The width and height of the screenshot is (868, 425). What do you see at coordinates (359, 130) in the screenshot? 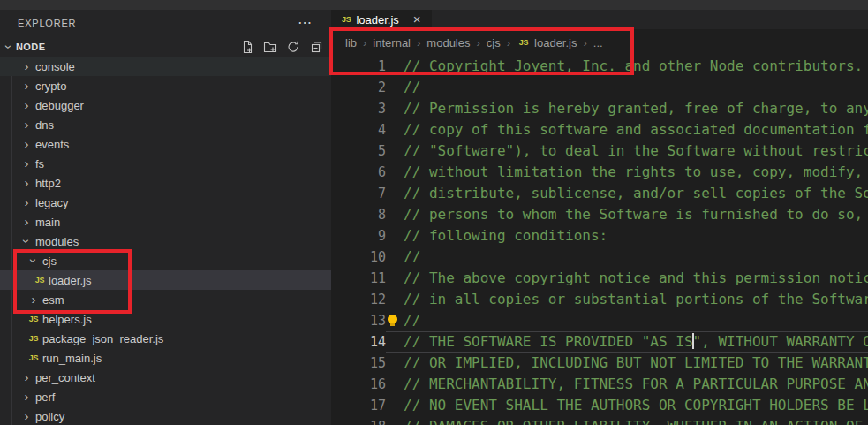
I see `line-number: 4` at bounding box center [359, 130].